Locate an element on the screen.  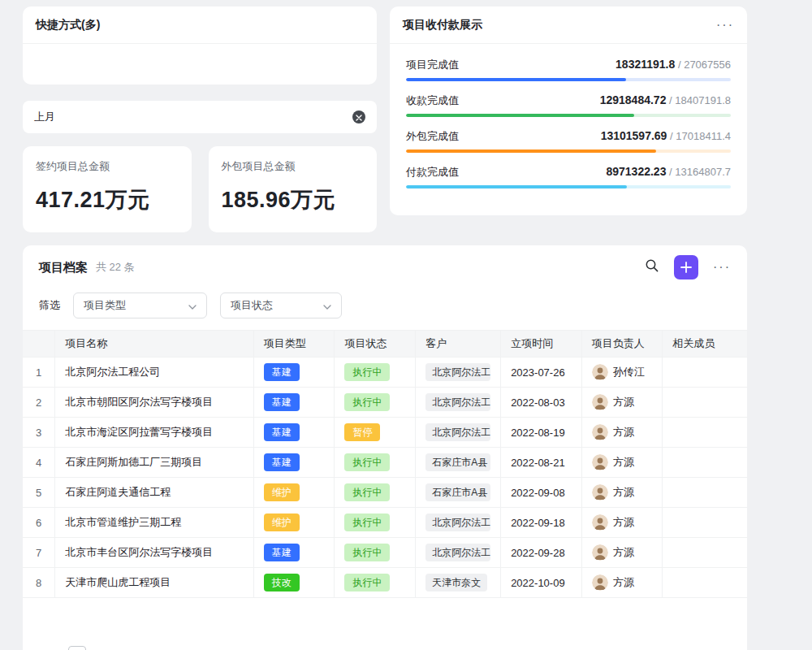
cell-project-name: 北京市丰台区阿尔法写字楼项目 is located at coordinates (154, 552).